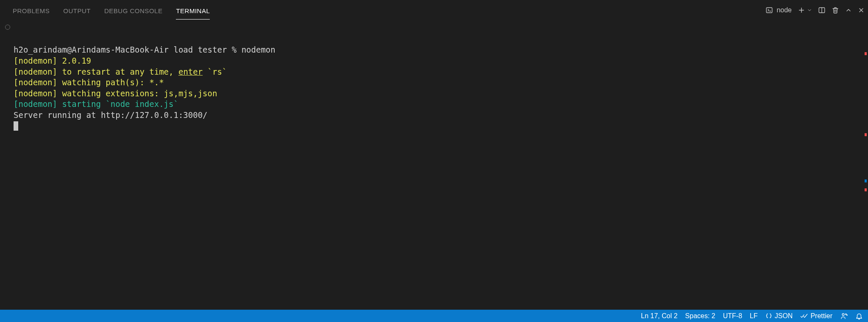 This screenshot has height=322, width=868. What do you see at coordinates (31, 10) in the screenshot?
I see `tab-problems: PROBLEMS` at bounding box center [31, 10].